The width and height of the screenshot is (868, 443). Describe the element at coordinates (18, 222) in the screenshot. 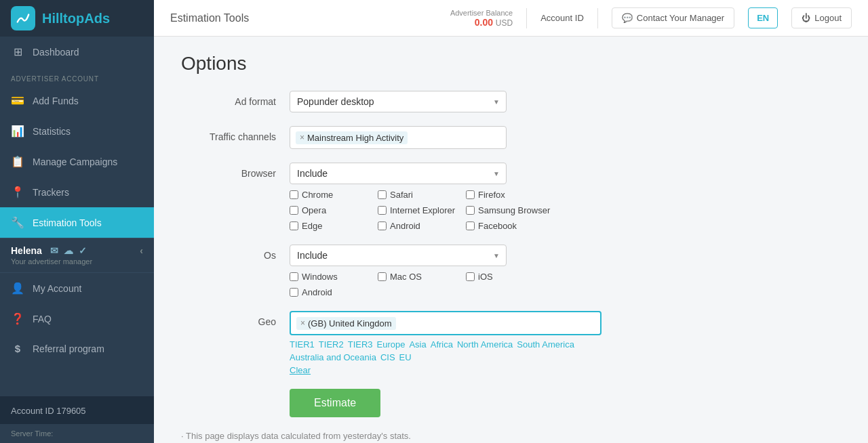

I see `estimation-tools-icon: 🔧` at that location.